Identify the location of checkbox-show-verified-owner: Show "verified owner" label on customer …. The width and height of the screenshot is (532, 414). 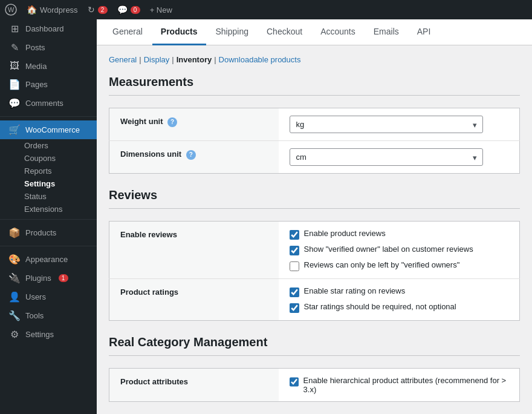
(399, 250).